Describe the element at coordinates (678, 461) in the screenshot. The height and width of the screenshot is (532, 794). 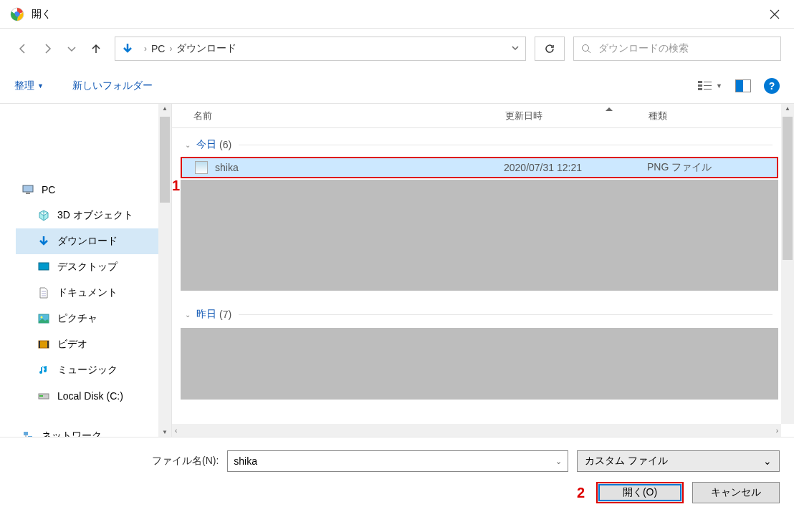
I see `filetype-filter: カスタム ファイル ⌄` at that location.